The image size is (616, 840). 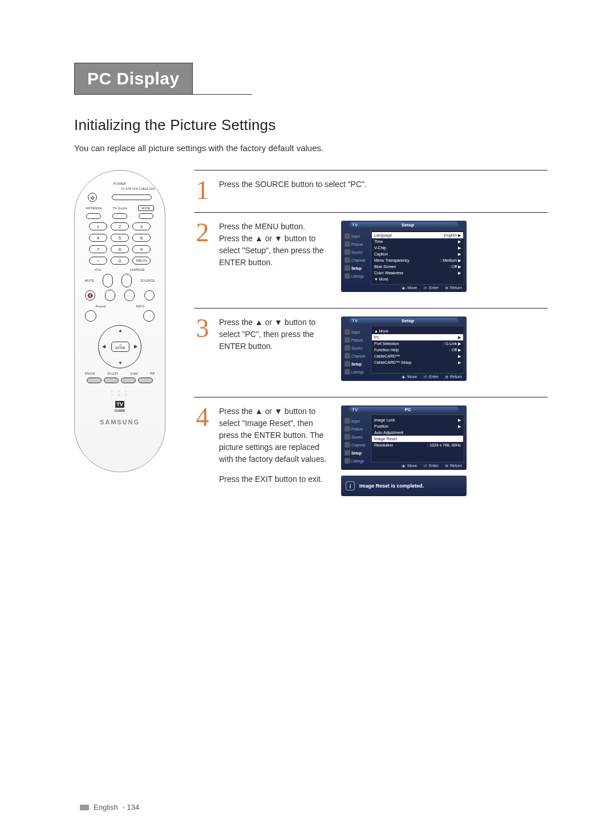 What do you see at coordinates (146, 216) in the screenshot?
I see `mode-pill` at bounding box center [146, 216].